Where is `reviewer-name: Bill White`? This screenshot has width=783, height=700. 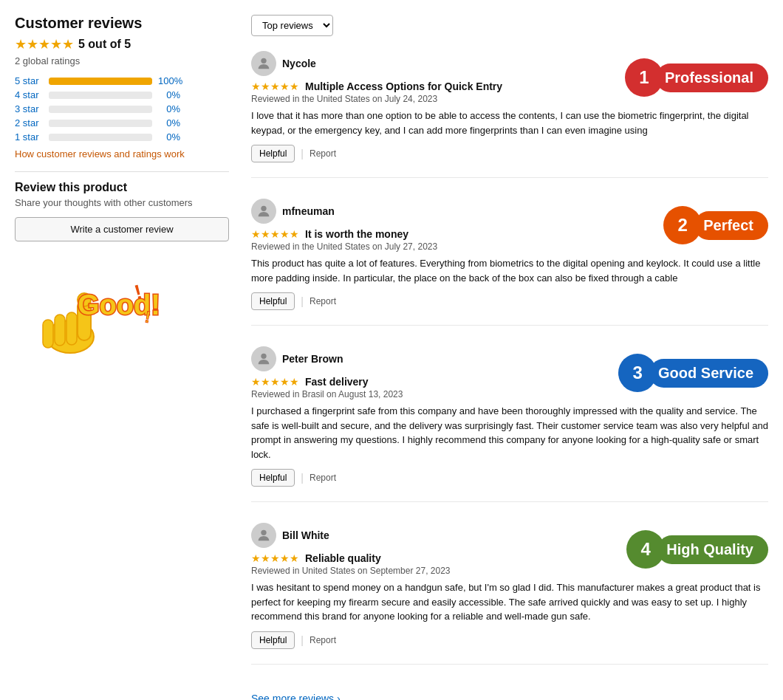 reviewer-name: Bill White is located at coordinates (306, 535).